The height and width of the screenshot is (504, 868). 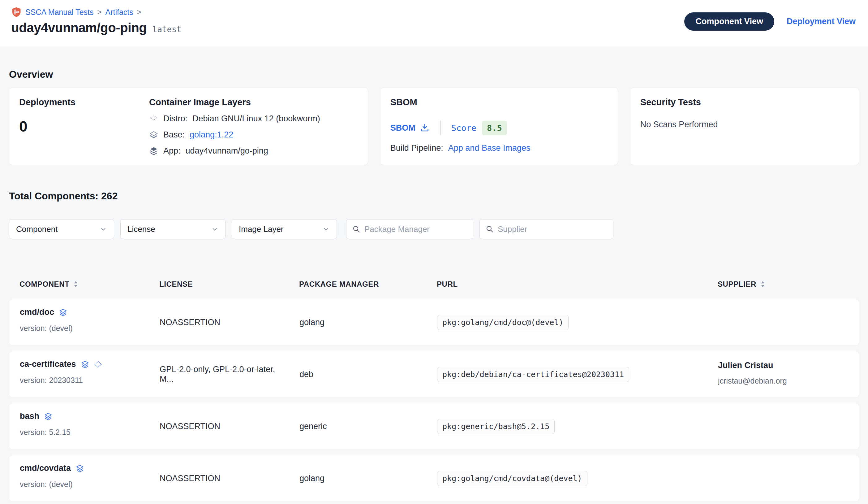 I want to click on column-header-license: LICENSE, so click(x=229, y=284).